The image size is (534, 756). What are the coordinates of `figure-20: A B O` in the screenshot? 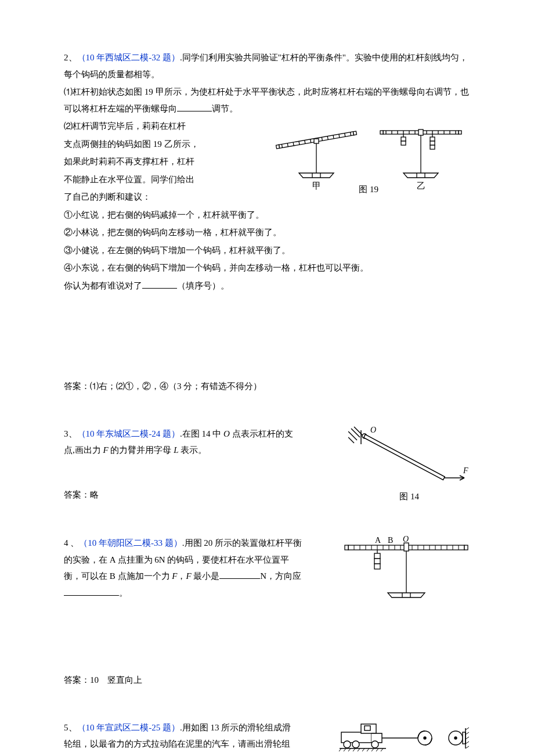 It's located at (406, 568).